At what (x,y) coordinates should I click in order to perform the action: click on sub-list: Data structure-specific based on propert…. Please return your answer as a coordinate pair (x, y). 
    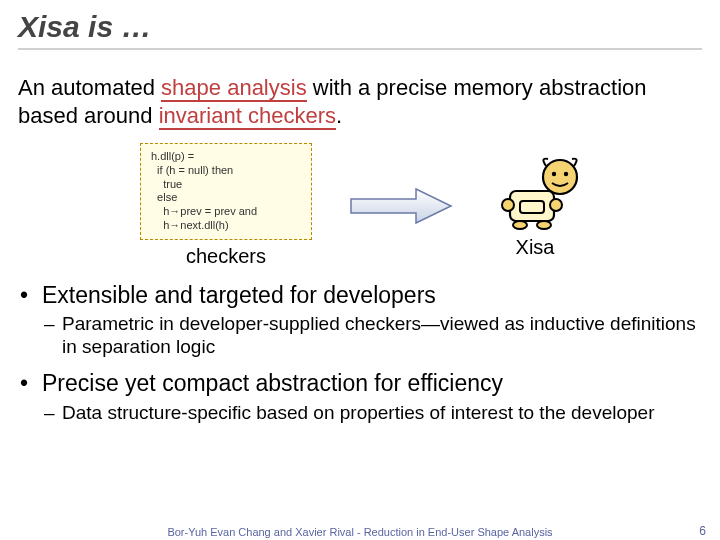
    Looking at the image, I should click on (372, 414).